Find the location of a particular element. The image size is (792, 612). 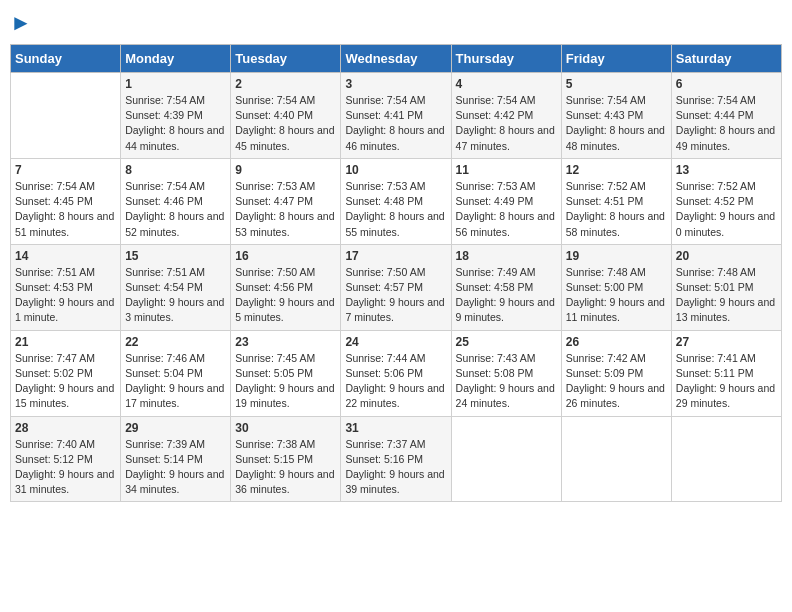

day-number: 22 is located at coordinates (176, 342).